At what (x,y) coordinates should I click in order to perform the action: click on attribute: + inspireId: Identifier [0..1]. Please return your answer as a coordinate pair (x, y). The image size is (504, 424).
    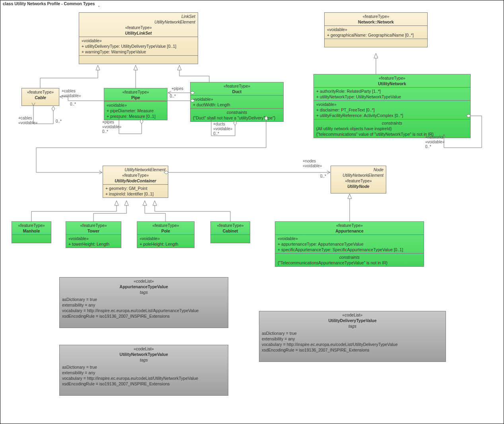
    Looking at the image, I should click on (135, 194).